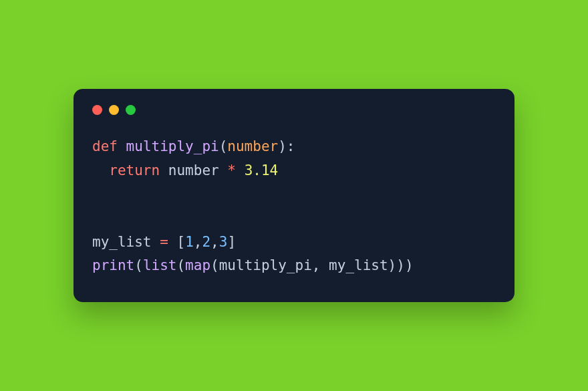  What do you see at coordinates (291, 146) in the screenshot?
I see `colon: :` at bounding box center [291, 146].